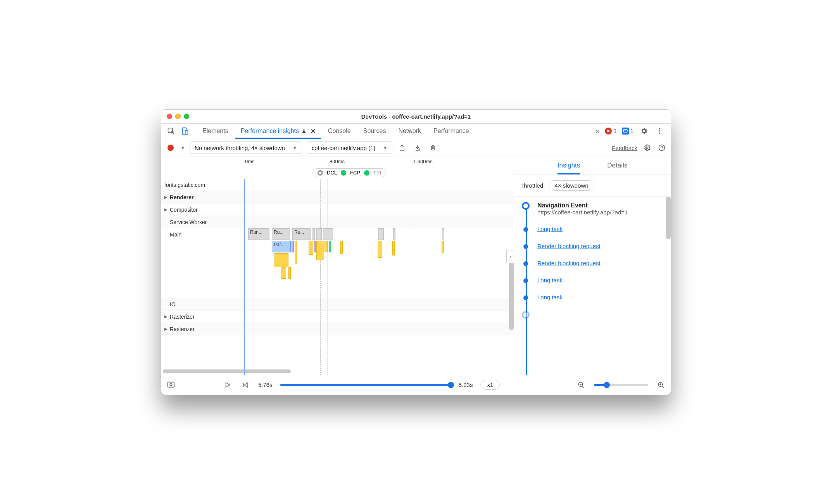 The height and width of the screenshot is (504, 832). What do you see at coordinates (337, 185) in the screenshot?
I see `track-fonts: fonts.gstatic.com` at bounding box center [337, 185].